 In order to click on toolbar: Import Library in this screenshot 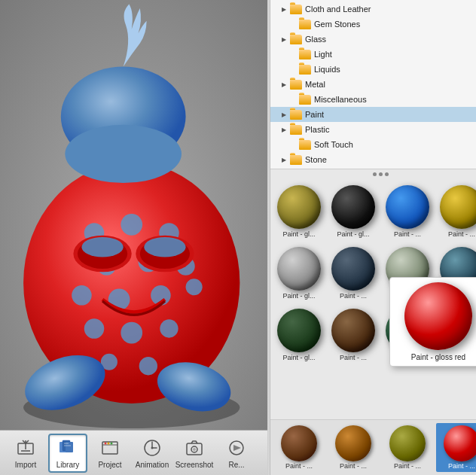, I will do `click(134, 452)`.